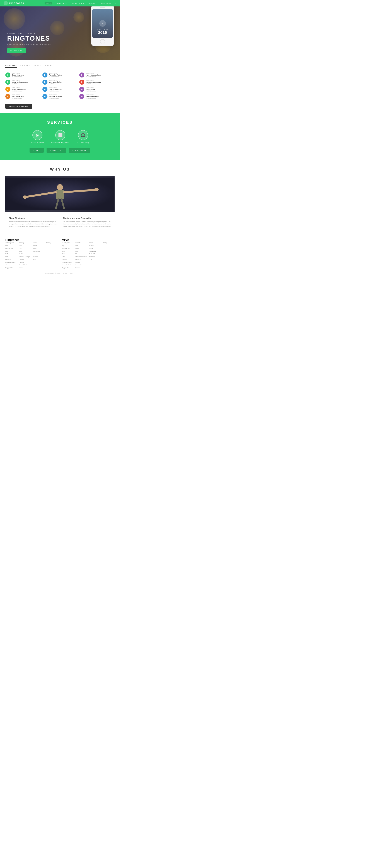 The image size is (367, 868). I want to click on service-download-button: DOWNLOAD, so click(56, 150).